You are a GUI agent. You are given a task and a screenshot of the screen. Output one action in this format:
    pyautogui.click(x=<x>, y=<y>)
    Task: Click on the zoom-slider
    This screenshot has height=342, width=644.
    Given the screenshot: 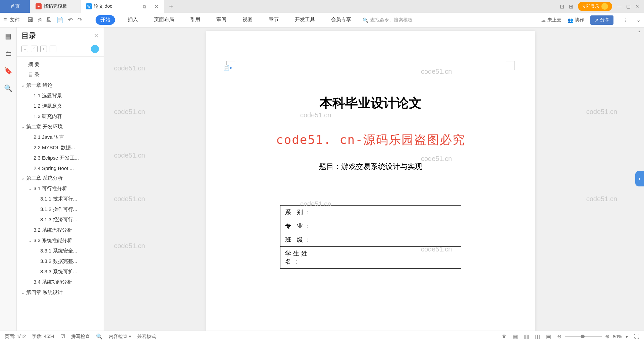 What is the action you would take?
    pyautogui.click(x=583, y=337)
    